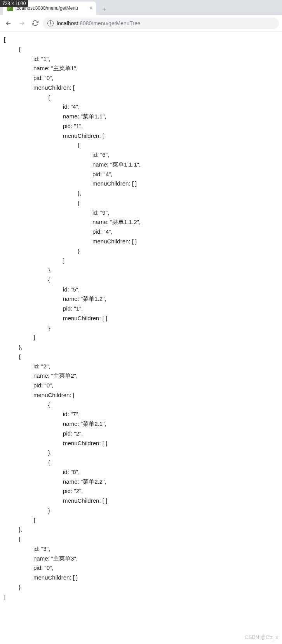 The height and width of the screenshot is (644, 282). I want to click on tab-bar: localhost:8080/menu/getMenu × +, so click(141, 7).